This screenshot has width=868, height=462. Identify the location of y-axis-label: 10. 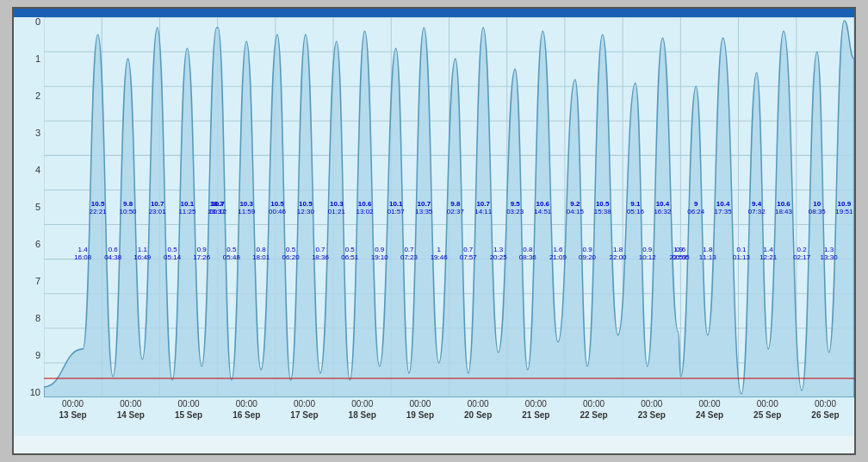
(28, 393).